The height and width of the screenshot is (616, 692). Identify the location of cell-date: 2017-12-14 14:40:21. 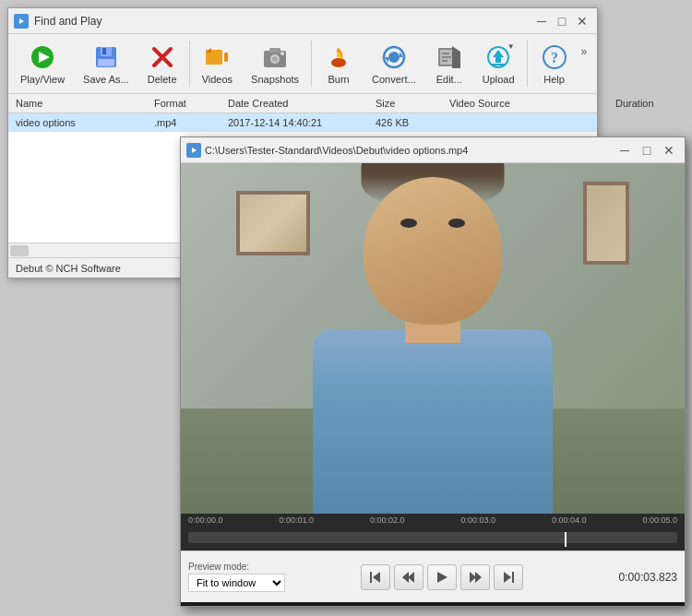
(298, 123).